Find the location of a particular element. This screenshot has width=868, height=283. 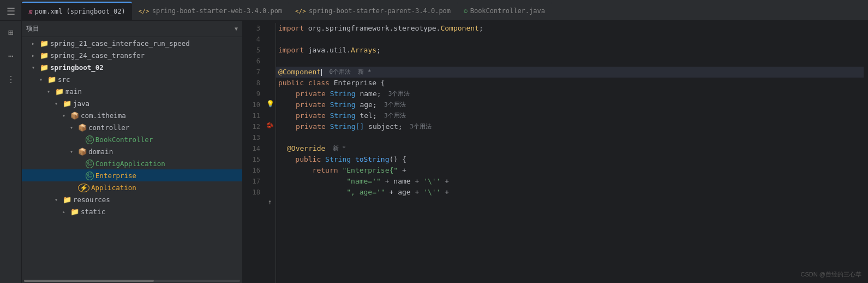

tab-pom: mpom.xml (springboot_02) is located at coordinates (77, 11).